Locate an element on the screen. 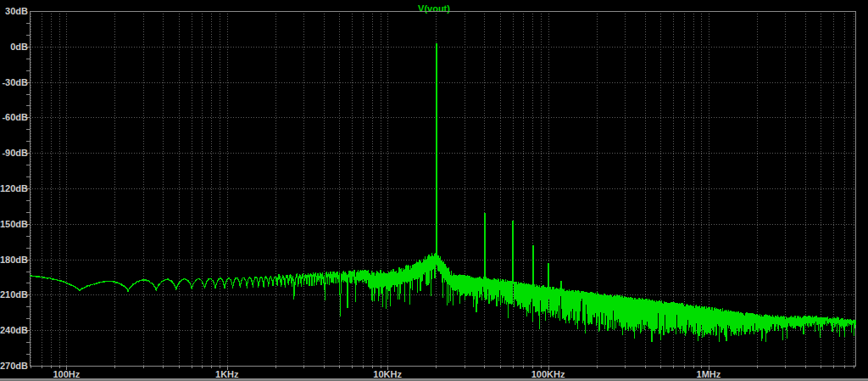  y-tick-label: -120dB is located at coordinates (14, 188).